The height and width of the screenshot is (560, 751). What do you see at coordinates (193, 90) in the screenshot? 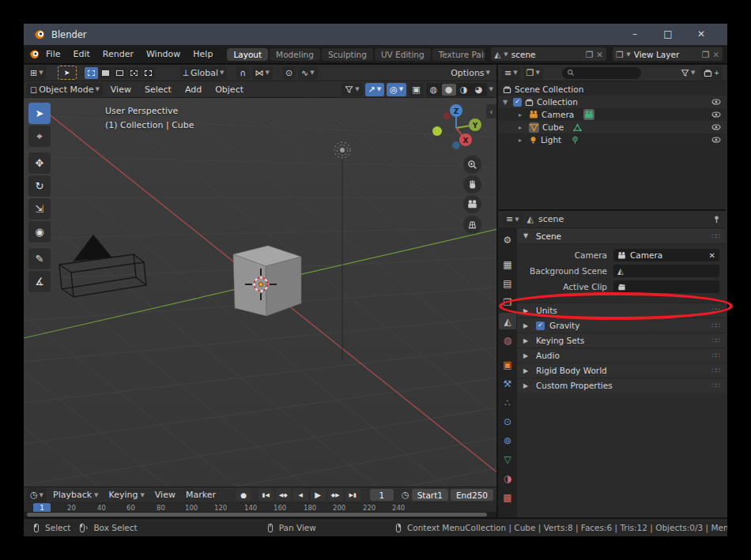
I see `menu-add: Add` at bounding box center [193, 90].